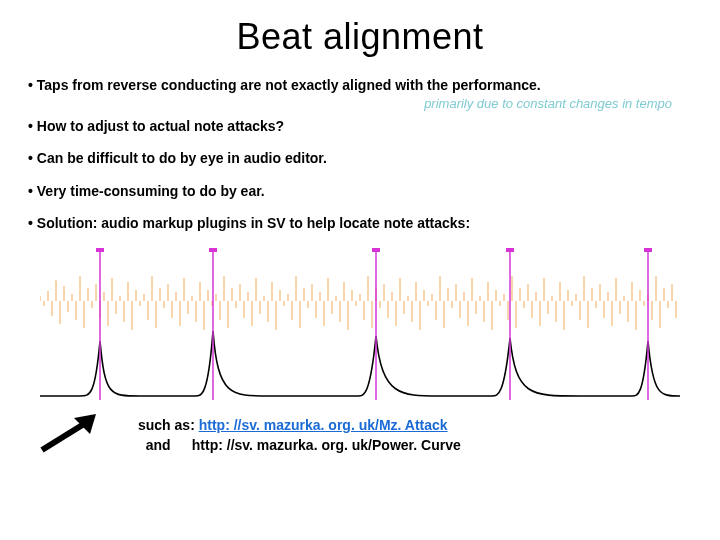 The height and width of the screenshot is (540, 720). What do you see at coordinates (169, 446) in the screenshot?
I see `caption-and: and` at bounding box center [169, 446].